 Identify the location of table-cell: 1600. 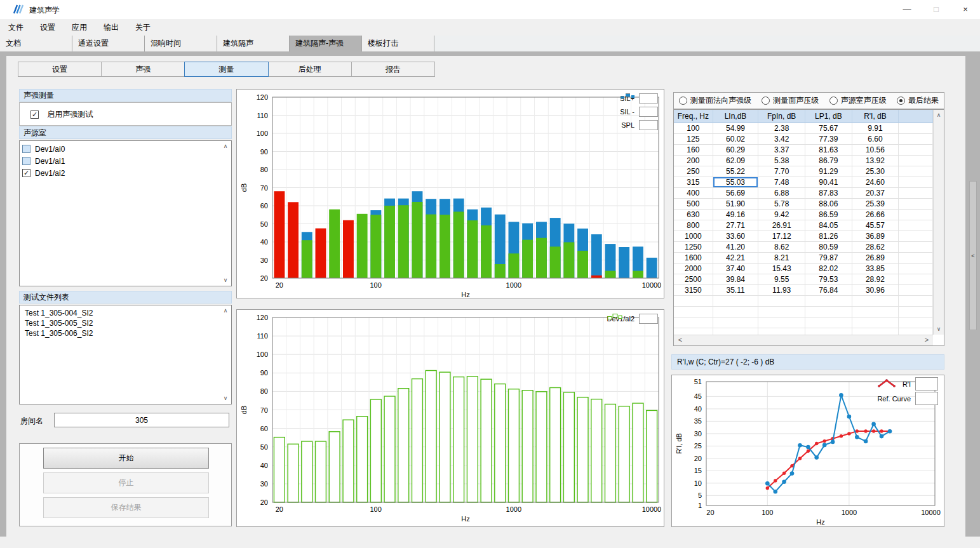
(694, 258).